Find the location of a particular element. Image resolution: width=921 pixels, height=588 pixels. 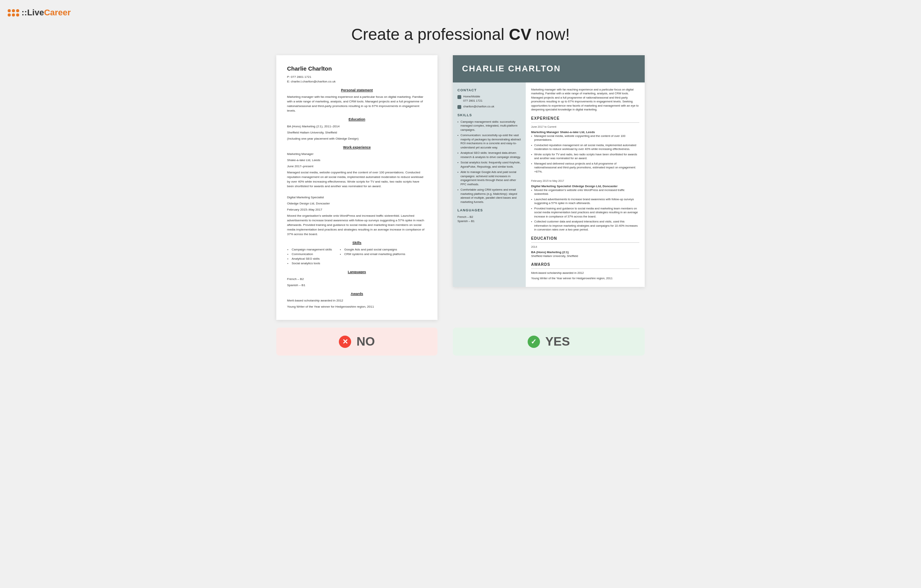

good-cv-email-address: charlton@charlton.co.uk is located at coordinates (479, 107).